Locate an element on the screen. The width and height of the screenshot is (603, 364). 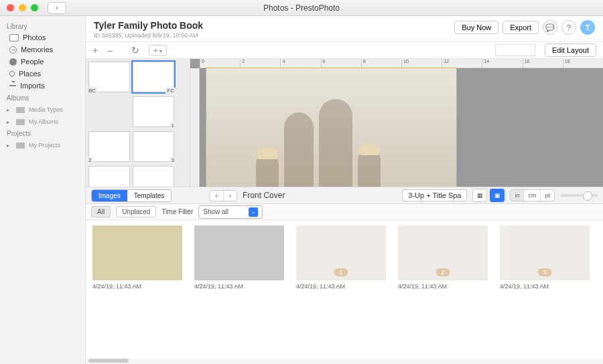
tray-image: 1 4/24/19, 11:43 AM is located at coordinates (341, 289).